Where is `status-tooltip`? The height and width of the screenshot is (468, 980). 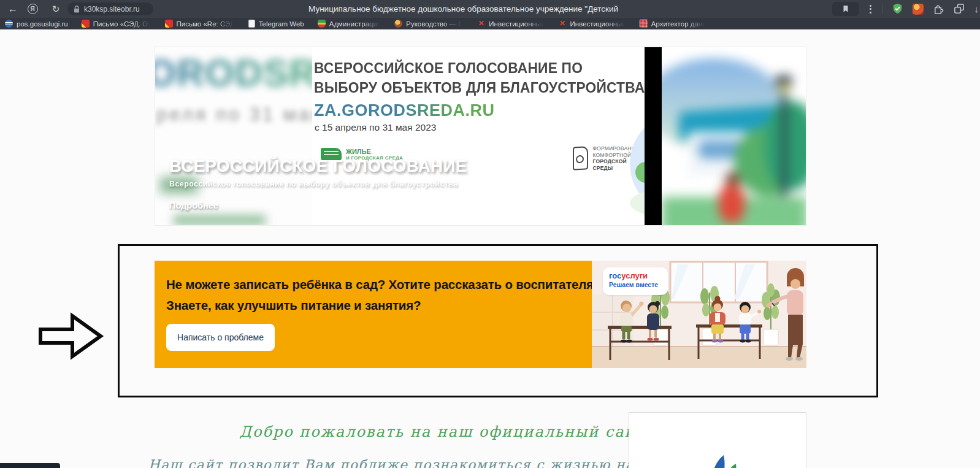
status-tooltip is located at coordinates (30, 466).